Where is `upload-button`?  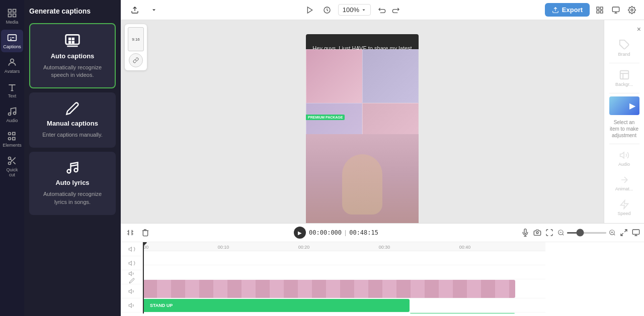
upload-button is located at coordinates (135, 10).